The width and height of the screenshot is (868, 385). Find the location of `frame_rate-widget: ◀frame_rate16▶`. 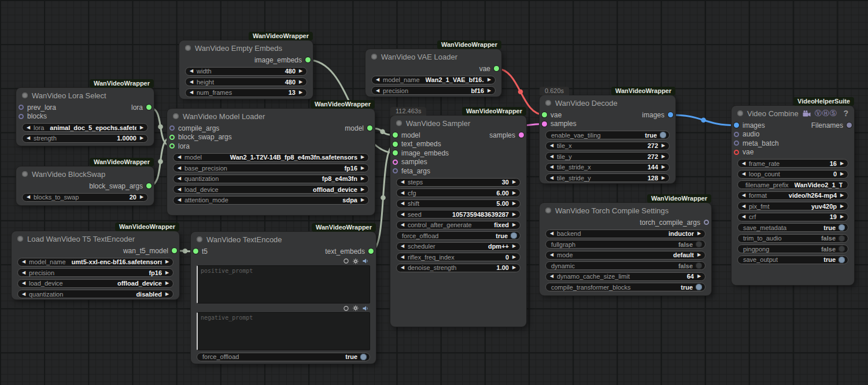

frame_rate-widget: ◀frame_rate16▶ is located at coordinates (793, 163).